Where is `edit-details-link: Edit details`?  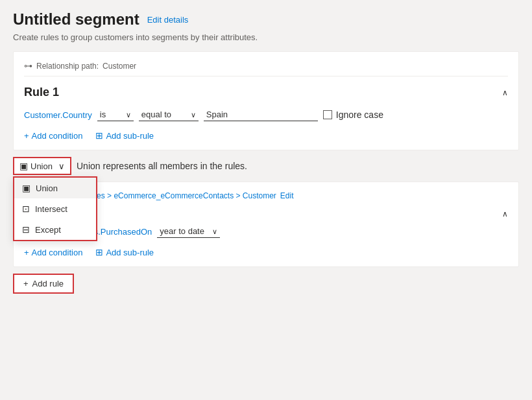
edit-details-link: Edit details is located at coordinates (168, 19).